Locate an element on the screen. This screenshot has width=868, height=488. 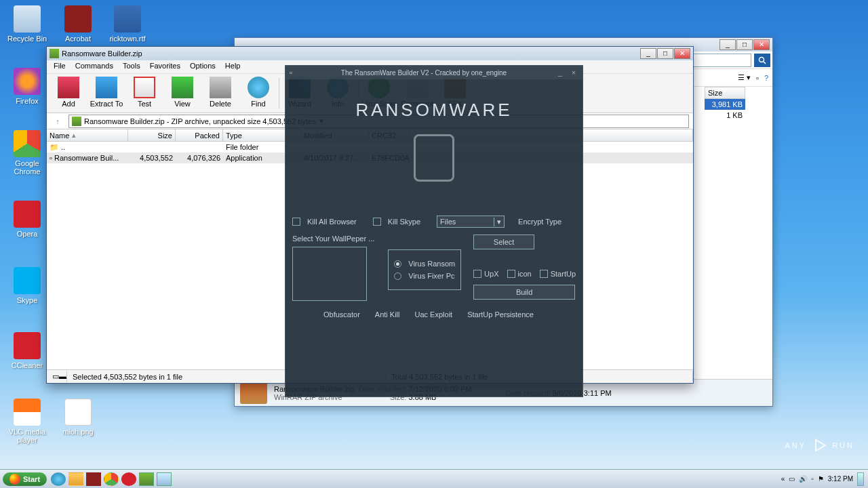
toolbar-find: Find is located at coordinates (258, 94).